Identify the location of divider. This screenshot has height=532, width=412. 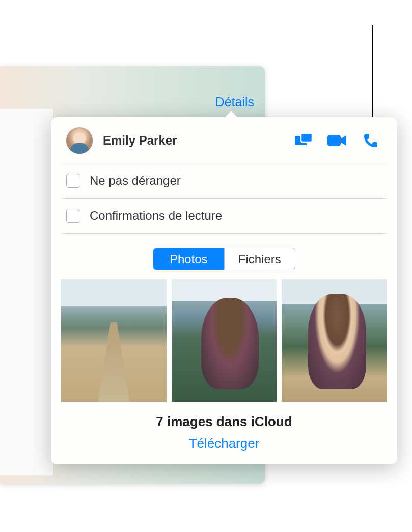
(224, 233).